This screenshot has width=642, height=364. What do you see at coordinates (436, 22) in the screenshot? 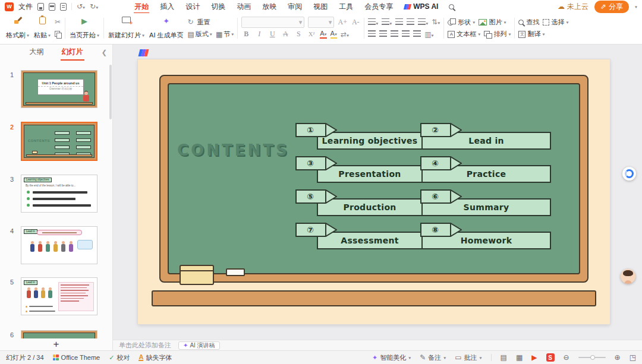
I see `text-direction-button: ⇅▾` at bounding box center [436, 22].